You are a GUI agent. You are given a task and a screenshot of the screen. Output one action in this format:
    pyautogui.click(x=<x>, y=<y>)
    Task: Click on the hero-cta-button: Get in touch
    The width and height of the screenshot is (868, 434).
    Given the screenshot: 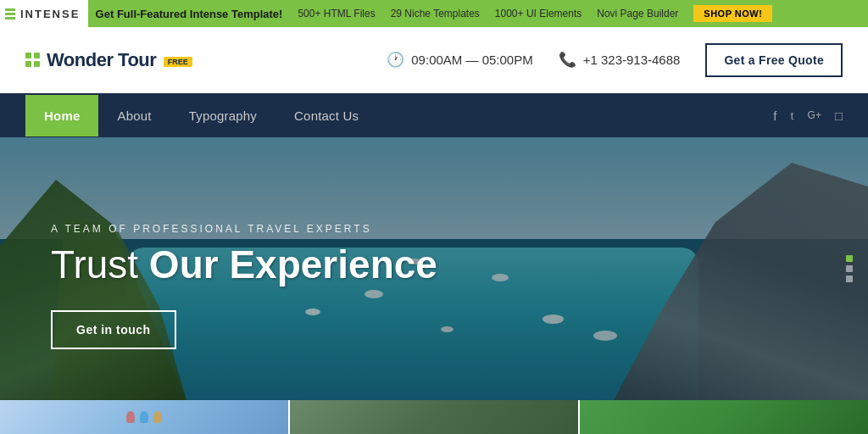 What is the action you would take?
    pyautogui.click(x=114, y=330)
    